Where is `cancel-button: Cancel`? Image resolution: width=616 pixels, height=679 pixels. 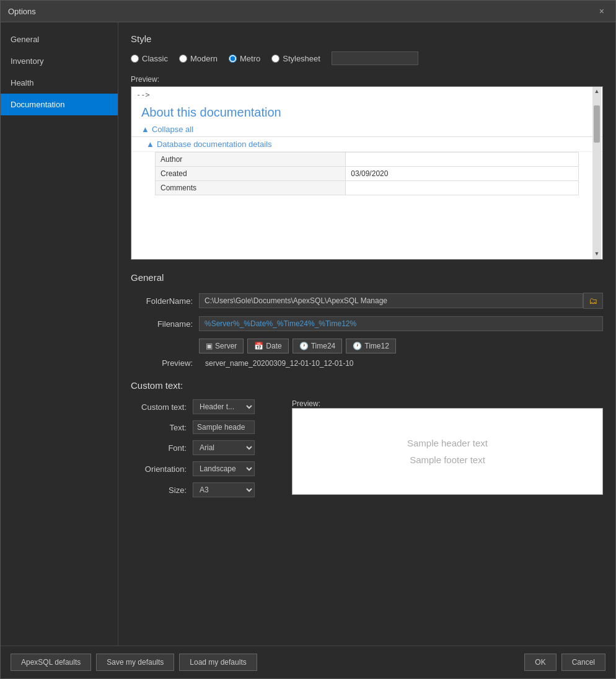
cancel-button: Cancel is located at coordinates (584, 662).